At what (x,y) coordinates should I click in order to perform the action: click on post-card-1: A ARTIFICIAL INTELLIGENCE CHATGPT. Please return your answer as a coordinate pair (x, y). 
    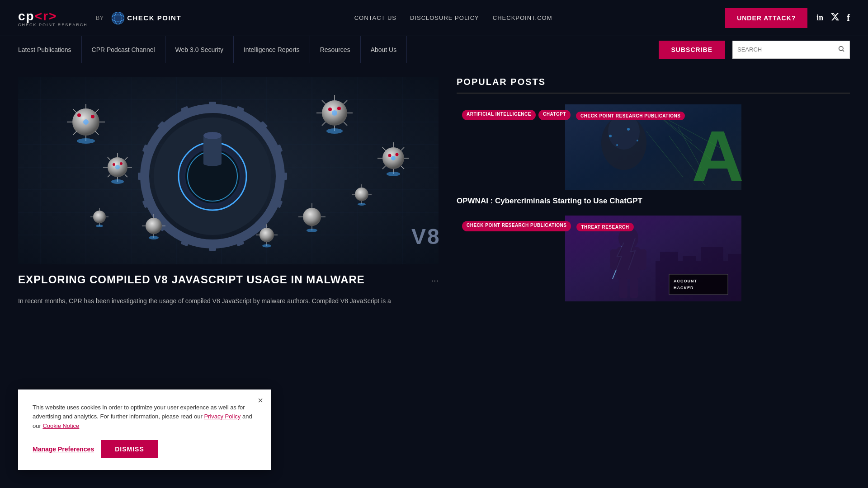
    Looking at the image, I should click on (653, 155).